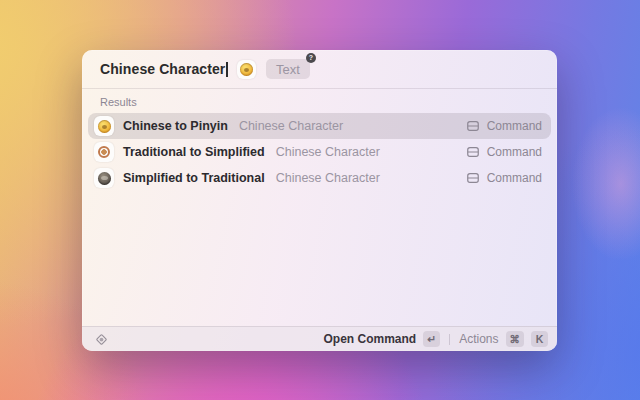 This screenshot has height=400, width=640. What do you see at coordinates (516, 339) in the screenshot?
I see `cmd-key-icon: ⌘` at bounding box center [516, 339].